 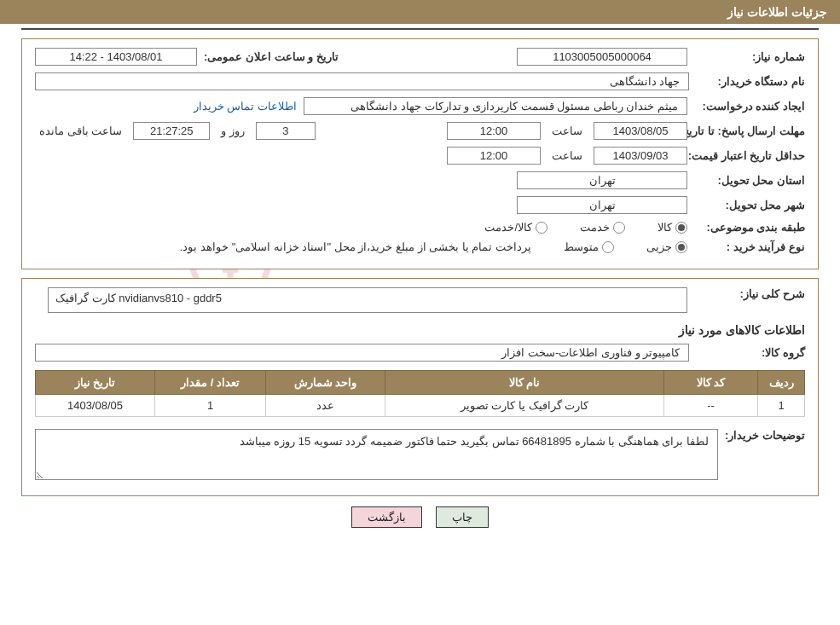 I want to click on row-purchase-type: نوع فرآیند خرید : جزیی متوسط پرداخت تمام…, so click(x=420, y=247).